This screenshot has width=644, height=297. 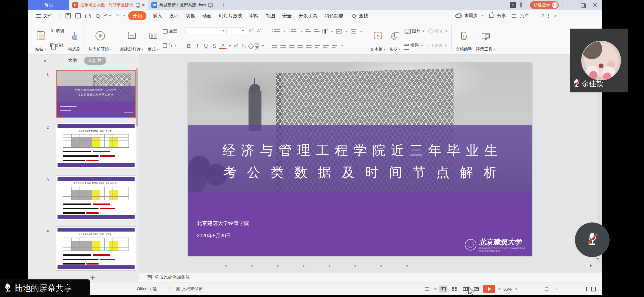 What do you see at coordinates (521, 5) in the screenshot?
I see `window-list-icon` at bounding box center [521, 5].